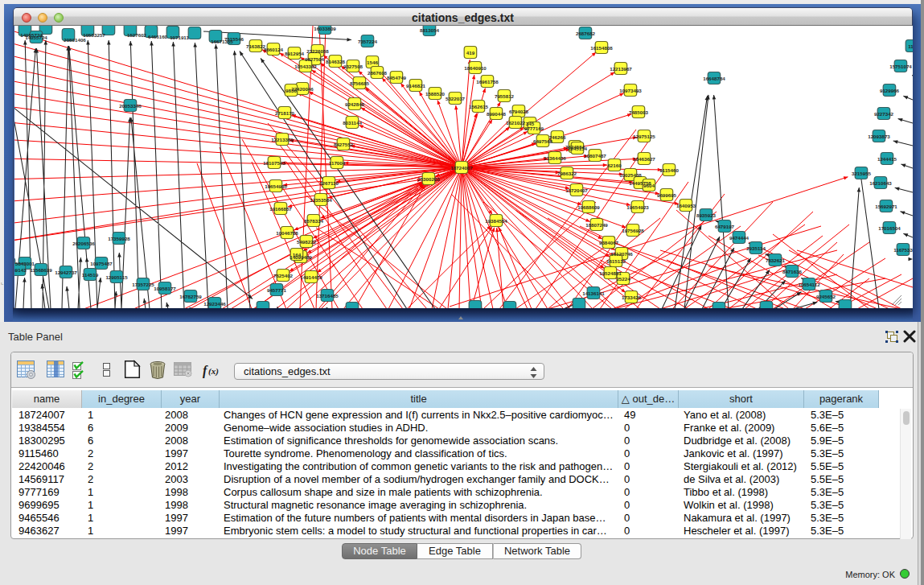  What do you see at coordinates (222, 42) in the screenshot?
I see `svg-text: 16671355` at bounding box center [222, 42].